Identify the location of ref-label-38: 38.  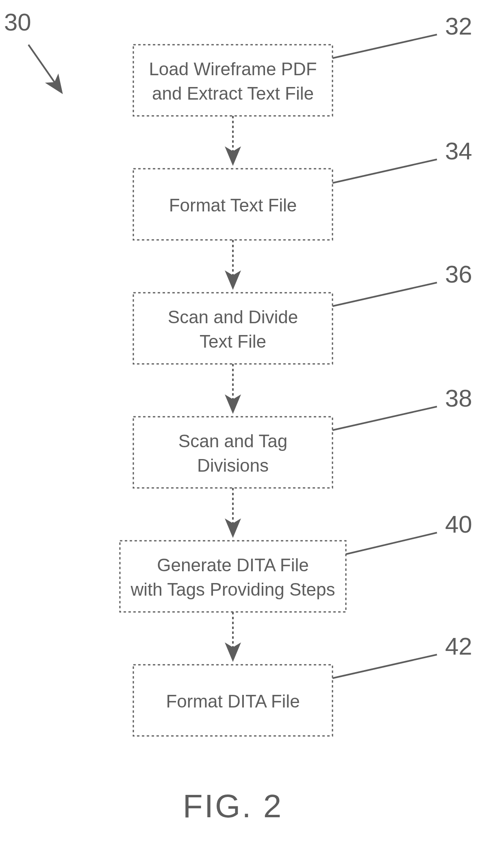
(458, 398).